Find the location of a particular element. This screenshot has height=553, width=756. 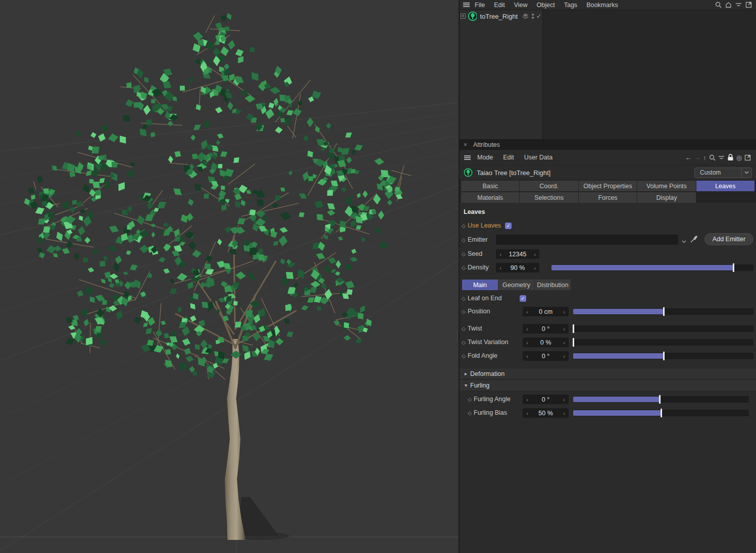

subtab-geometry: Geometry is located at coordinates (516, 285).